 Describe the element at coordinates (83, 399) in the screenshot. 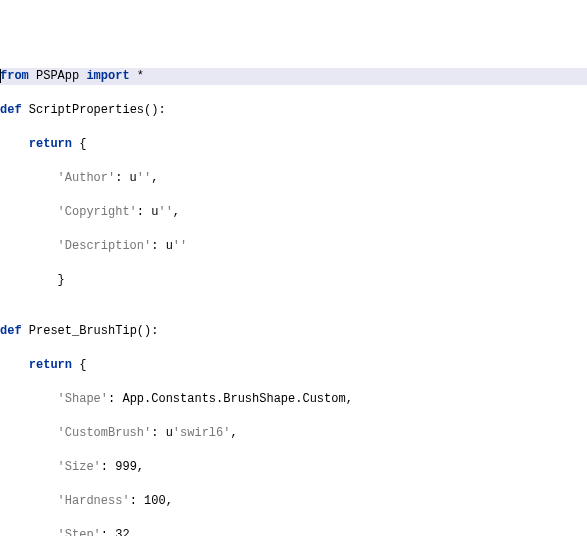

I see `string: 'Shape'` at that location.